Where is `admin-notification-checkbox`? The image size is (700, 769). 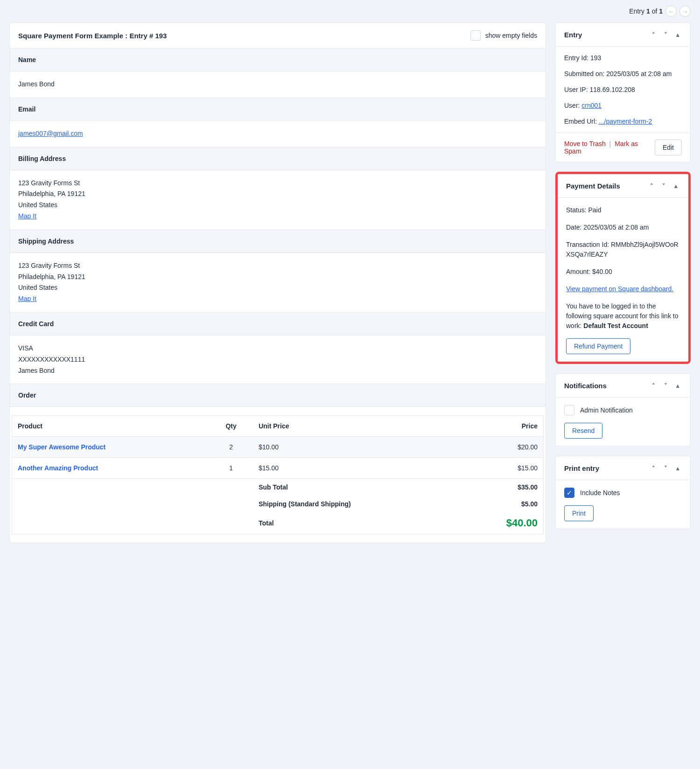 admin-notification-checkbox is located at coordinates (569, 410).